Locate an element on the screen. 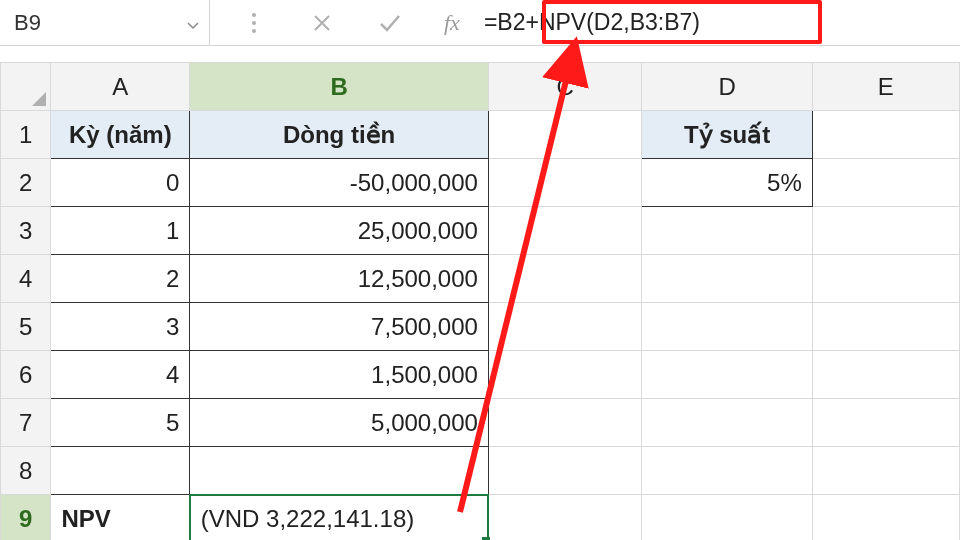 The height and width of the screenshot is (540, 960). cell-A7: 5 is located at coordinates (120, 423).